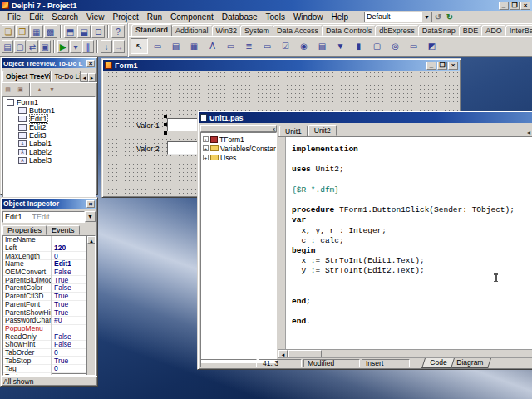 The image size is (532, 399). I want to click on checkbox-icon: ☑, so click(286, 47).